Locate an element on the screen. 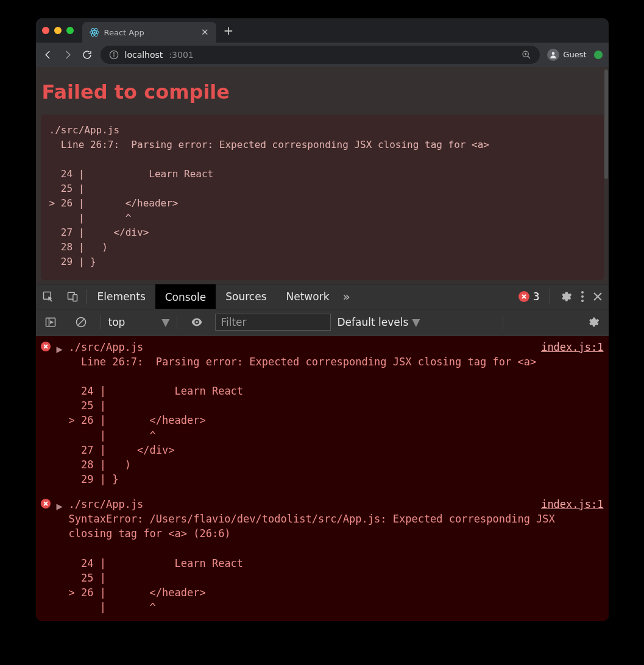 The image size is (644, 665). profile-indicator-icon is located at coordinates (598, 55).